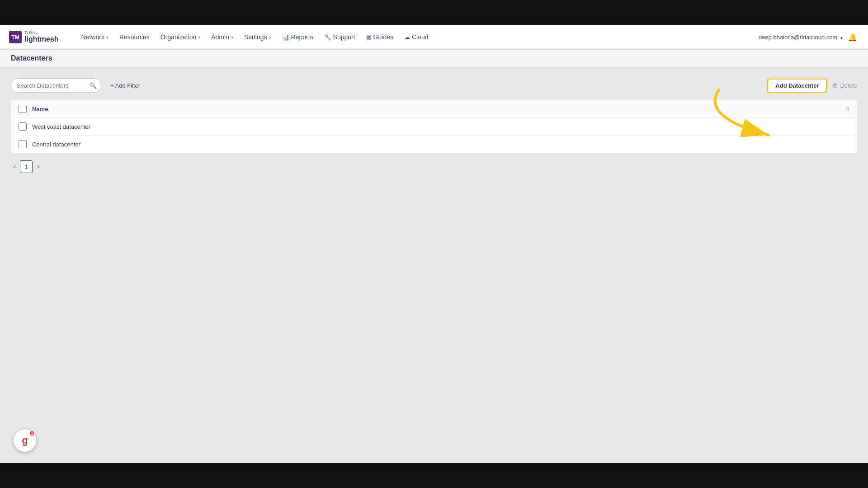 Image resolution: width=868 pixels, height=488 pixels. I want to click on logo-tidal: tidal, so click(42, 33).